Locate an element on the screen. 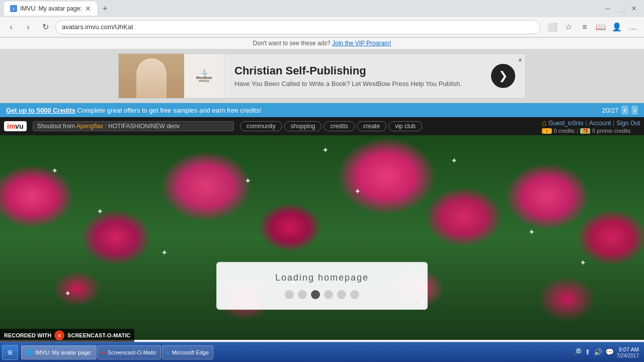  next-page-button: › is located at coordinates (635, 110).